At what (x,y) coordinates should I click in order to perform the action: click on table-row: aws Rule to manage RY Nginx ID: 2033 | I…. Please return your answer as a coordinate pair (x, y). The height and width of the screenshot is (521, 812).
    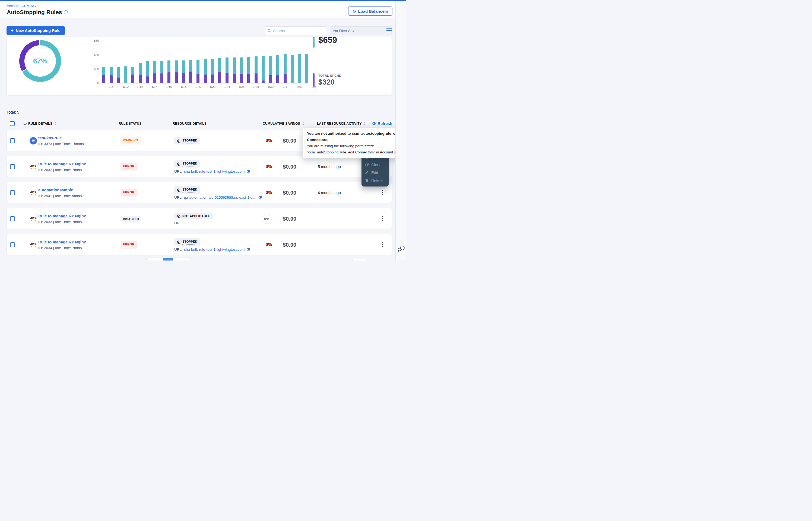
    Looking at the image, I should click on (199, 219).